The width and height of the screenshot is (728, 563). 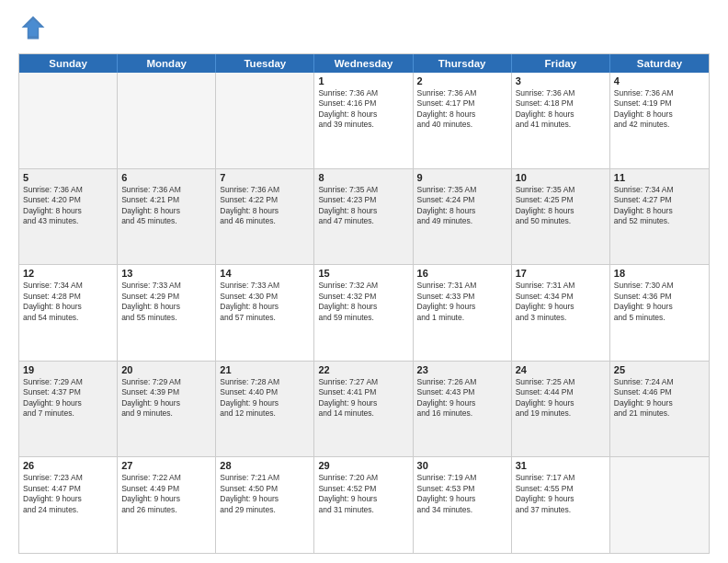 I want to click on day-number: 17, so click(x=561, y=273).